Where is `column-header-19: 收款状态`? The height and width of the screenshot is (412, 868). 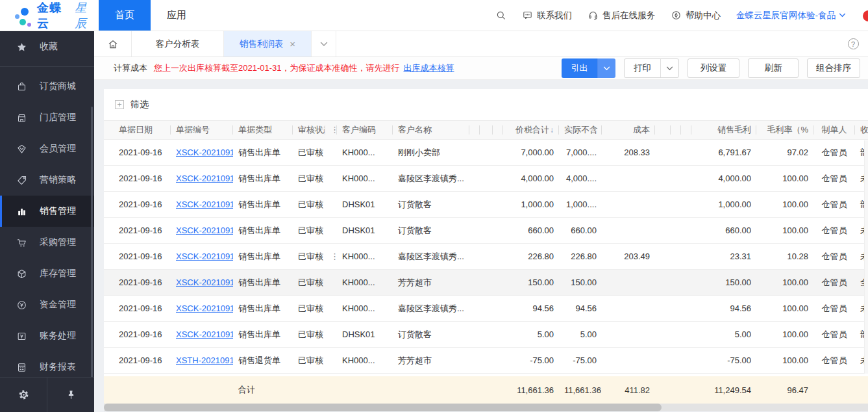 column-header-19: 收款状态 is located at coordinates (862, 130).